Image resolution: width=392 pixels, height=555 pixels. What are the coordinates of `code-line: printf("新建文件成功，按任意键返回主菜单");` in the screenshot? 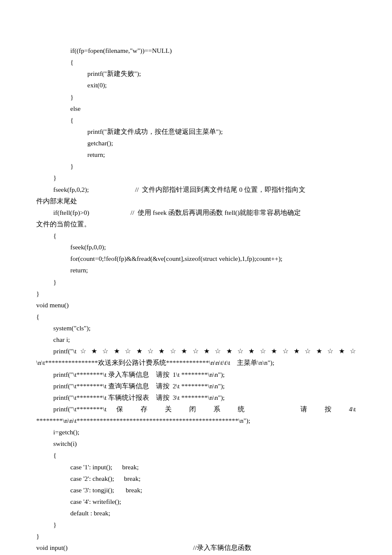 It's located at (196, 131).